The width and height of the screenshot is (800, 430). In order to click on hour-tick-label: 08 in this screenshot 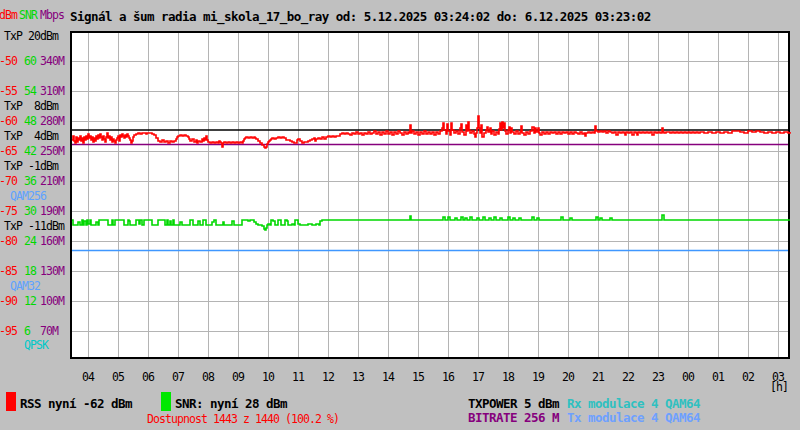, I will do `click(208, 378)`.